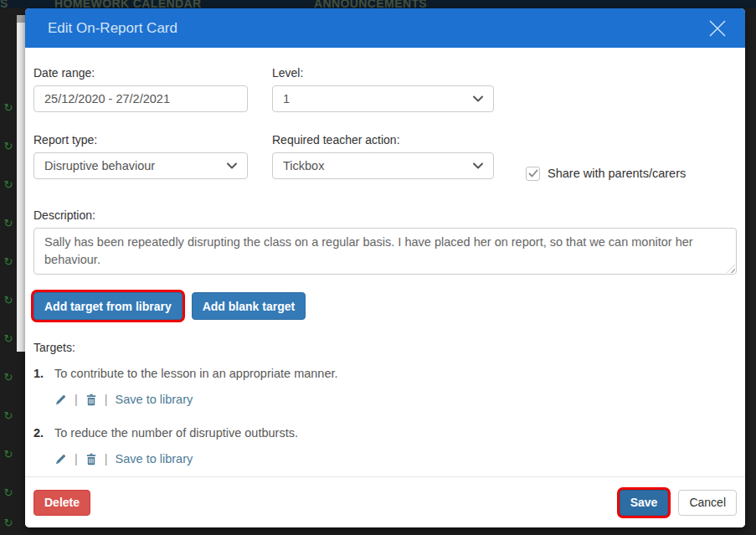 The height and width of the screenshot is (535, 756). What do you see at coordinates (616, 173) in the screenshot?
I see `share-checkbox-label: Share with parents/carers` at bounding box center [616, 173].